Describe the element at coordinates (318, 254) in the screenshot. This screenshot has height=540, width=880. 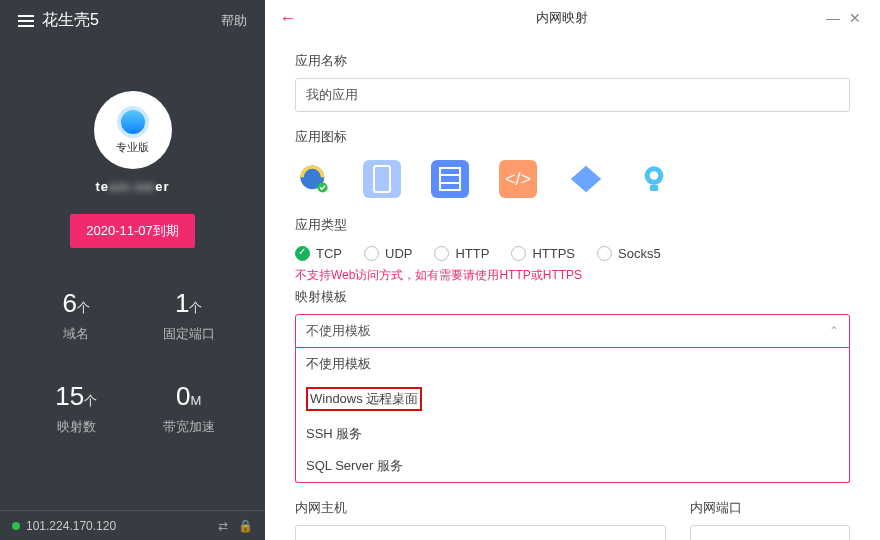
I see `radio-tcp: TCP` at that location.